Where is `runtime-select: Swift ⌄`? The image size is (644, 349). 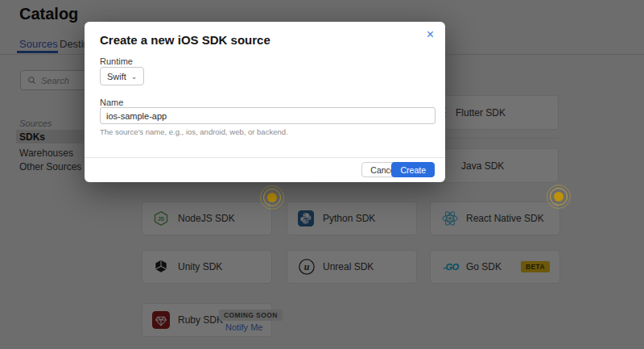
runtime-select: Swift ⌄ is located at coordinates (122, 76).